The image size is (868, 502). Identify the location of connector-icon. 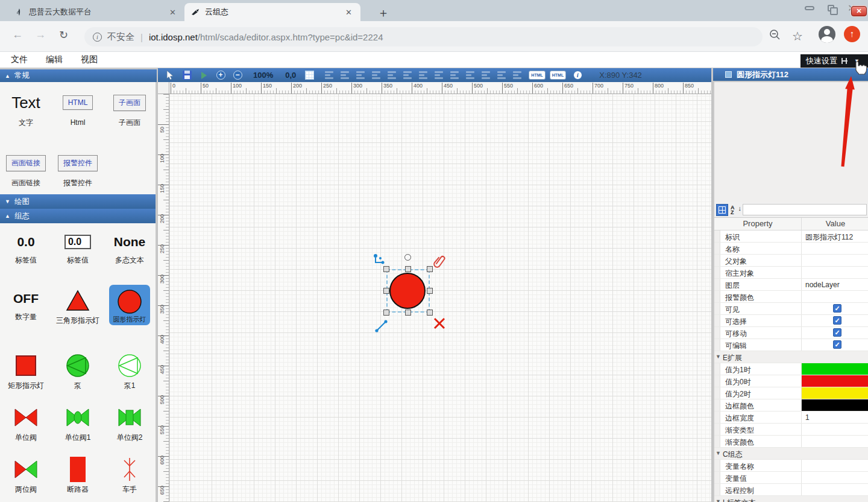
(330, 75).